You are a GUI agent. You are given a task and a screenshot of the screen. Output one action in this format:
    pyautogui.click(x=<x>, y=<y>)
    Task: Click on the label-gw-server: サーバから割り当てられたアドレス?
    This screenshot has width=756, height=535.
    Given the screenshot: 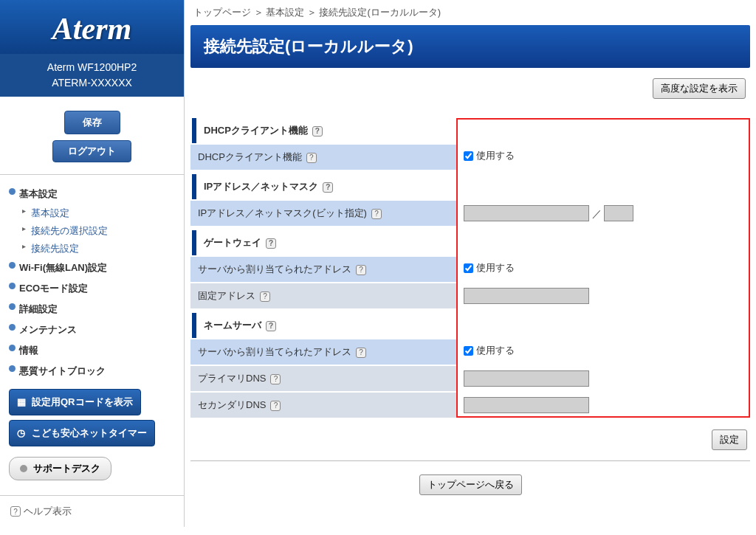 What is the action you would take?
    pyautogui.click(x=323, y=269)
    